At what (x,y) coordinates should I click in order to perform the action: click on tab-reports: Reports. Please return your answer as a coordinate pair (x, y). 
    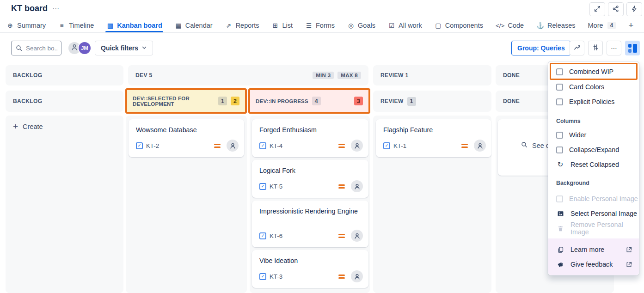
    Looking at the image, I should click on (242, 25).